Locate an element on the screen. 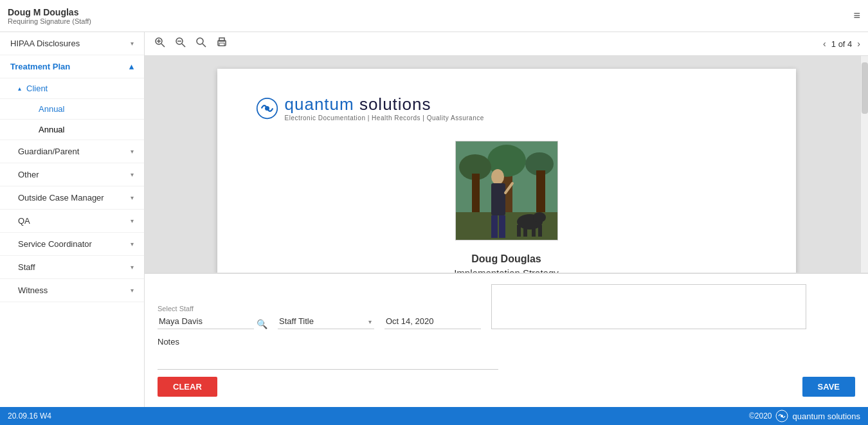  sidebar-item-guardian-label: Guardian/Parent is located at coordinates (49, 152).